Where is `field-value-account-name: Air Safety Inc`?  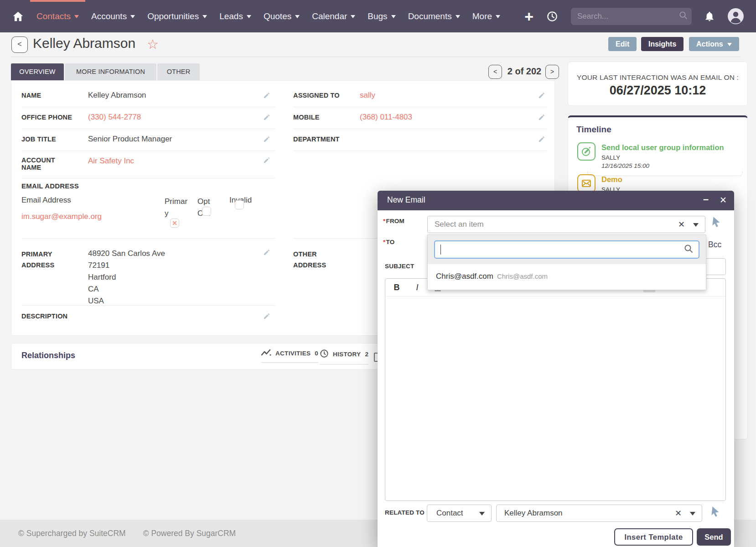
field-value-account-name: Air Safety Inc is located at coordinates (111, 161).